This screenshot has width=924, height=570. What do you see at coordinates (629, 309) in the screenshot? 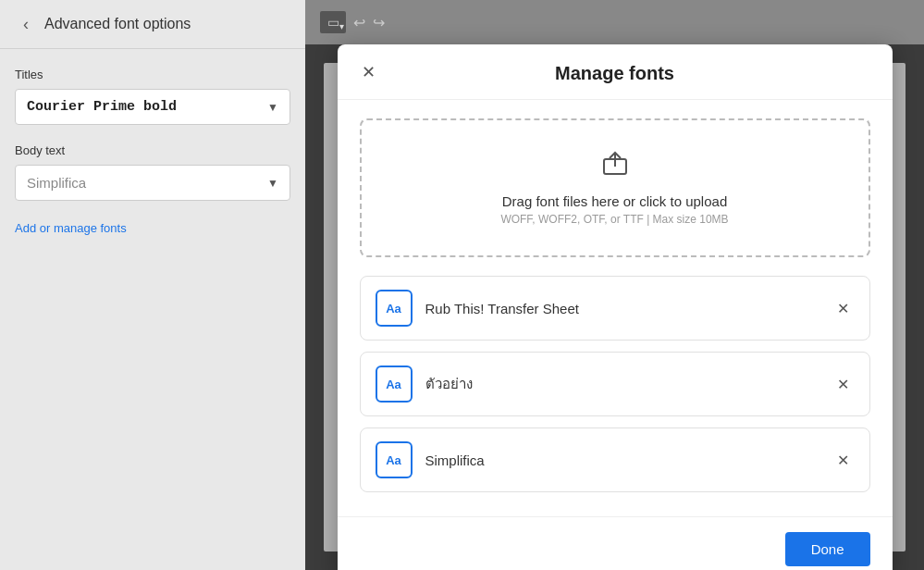
I see `font-item-name: Rub This! Transfer Sheet` at bounding box center [629, 309].